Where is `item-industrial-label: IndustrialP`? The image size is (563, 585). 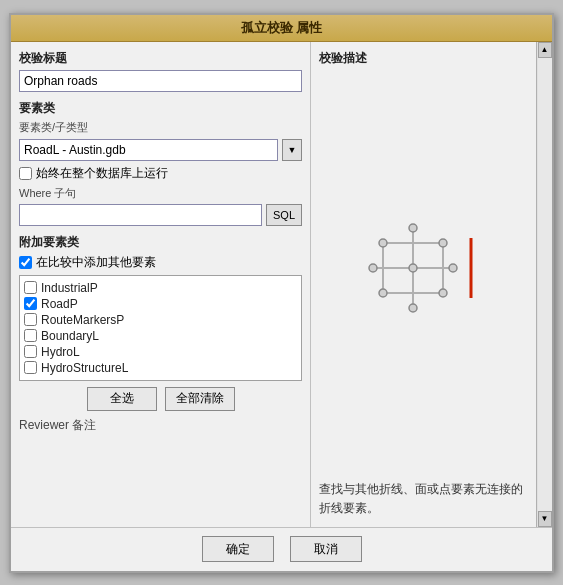 item-industrial-label: IndustrialP is located at coordinates (70, 288).